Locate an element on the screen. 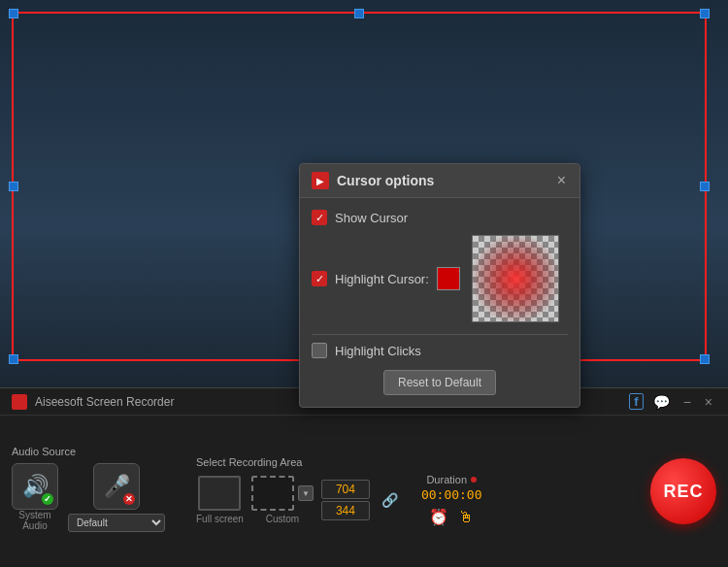 The width and height of the screenshot is (728, 567). handle-mid-left is located at coordinates (14, 186).